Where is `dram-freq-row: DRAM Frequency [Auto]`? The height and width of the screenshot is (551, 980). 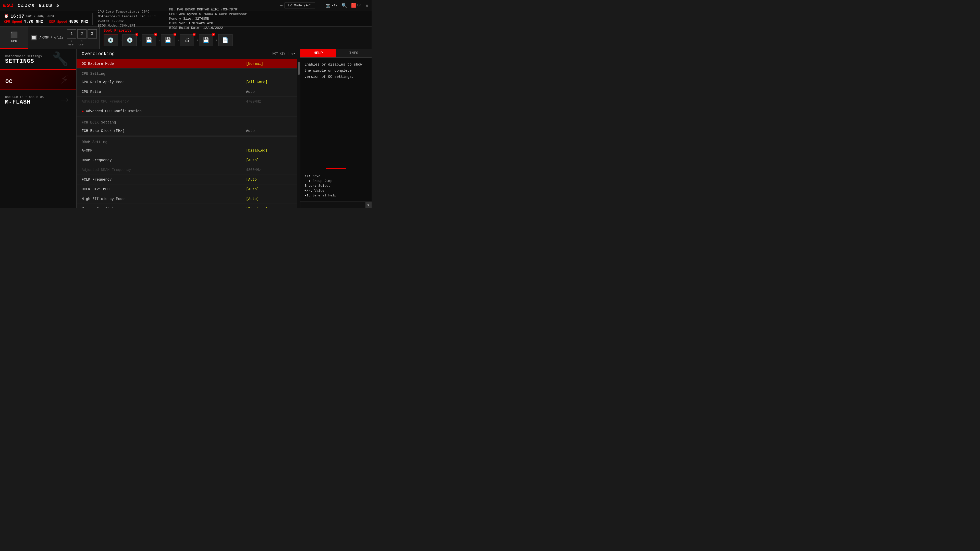 dram-freq-row: DRAM Frequency [Auto] is located at coordinates (187, 160).